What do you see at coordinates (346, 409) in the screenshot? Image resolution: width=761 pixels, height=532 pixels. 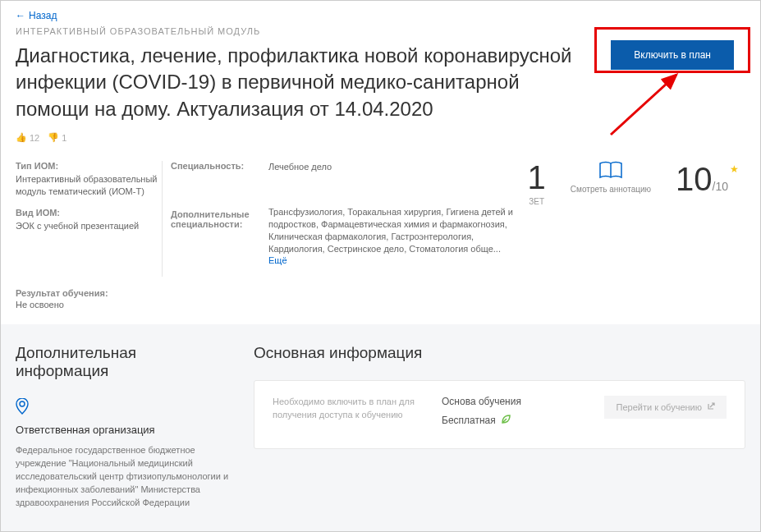 I see `info-notice: Необходимо включить в план для получения…` at bounding box center [346, 409].